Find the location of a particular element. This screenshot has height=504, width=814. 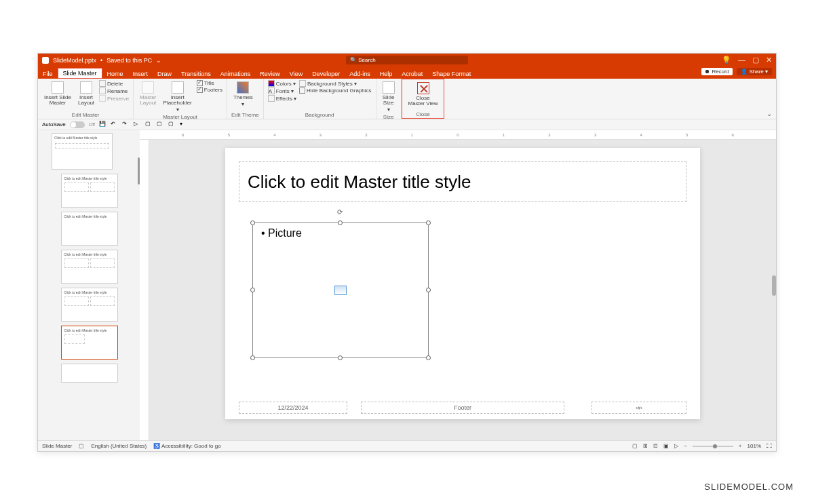

tab-view: View is located at coordinates (296, 74).